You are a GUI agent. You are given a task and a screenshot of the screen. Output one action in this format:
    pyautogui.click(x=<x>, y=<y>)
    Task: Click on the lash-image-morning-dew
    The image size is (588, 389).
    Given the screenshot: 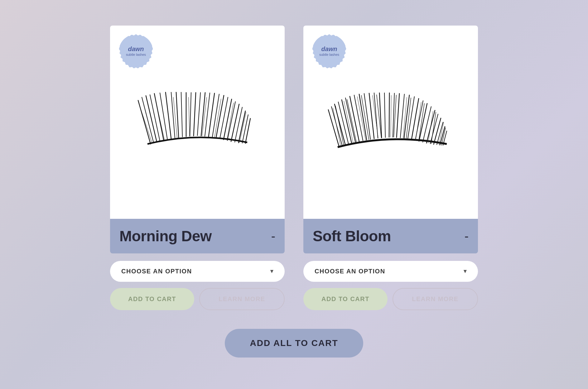 What is the action you would take?
    pyautogui.click(x=197, y=128)
    